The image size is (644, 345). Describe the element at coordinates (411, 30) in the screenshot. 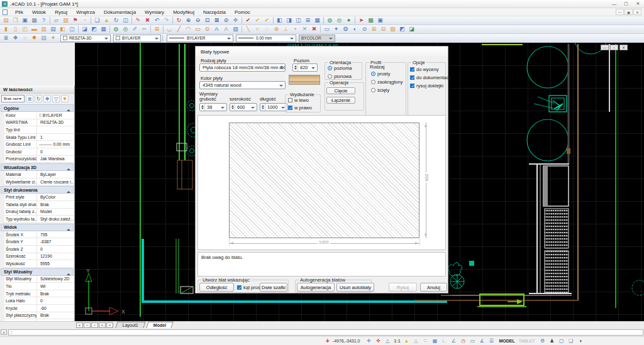

I see `chart-icon: ◪` at that location.